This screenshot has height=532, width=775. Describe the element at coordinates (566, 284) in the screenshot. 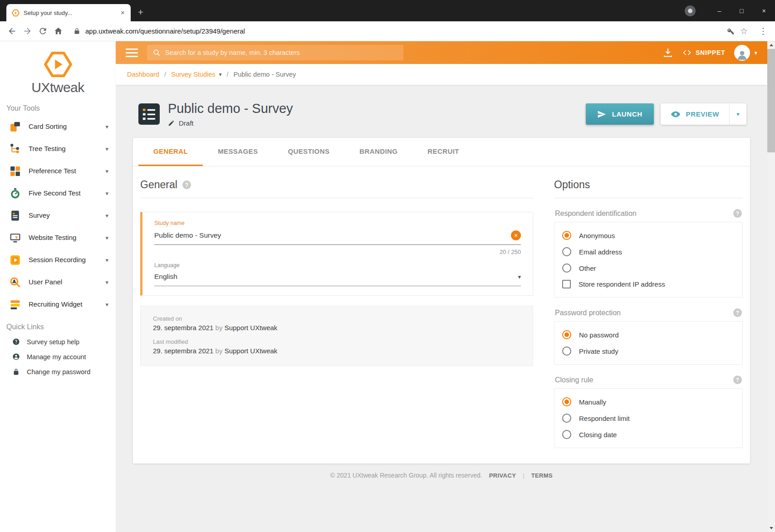

I see `checkbox-icon` at that location.